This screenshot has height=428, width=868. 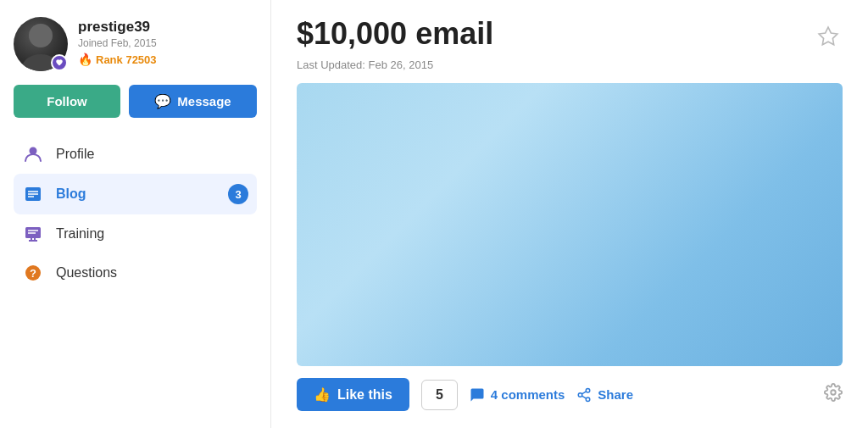 What do you see at coordinates (605, 395) in the screenshot?
I see `share-button: Share` at bounding box center [605, 395].